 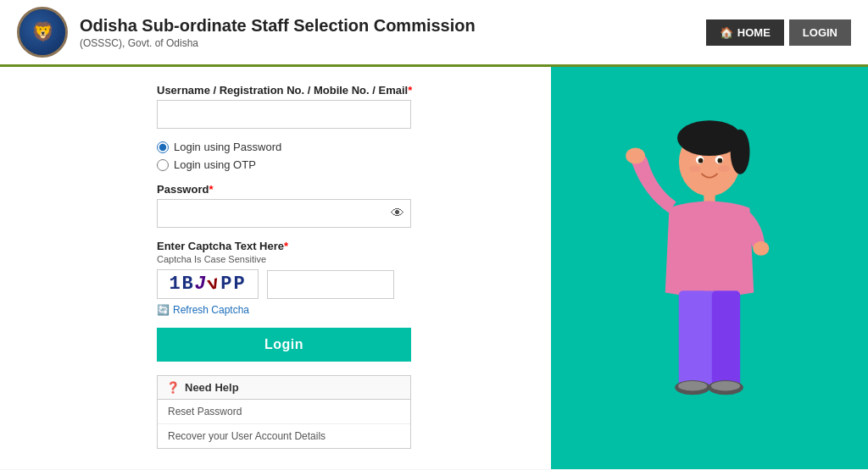 What do you see at coordinates (287, 246) in the screenshot?
I see `captcha-required: *` at bounding box center [287, 246].